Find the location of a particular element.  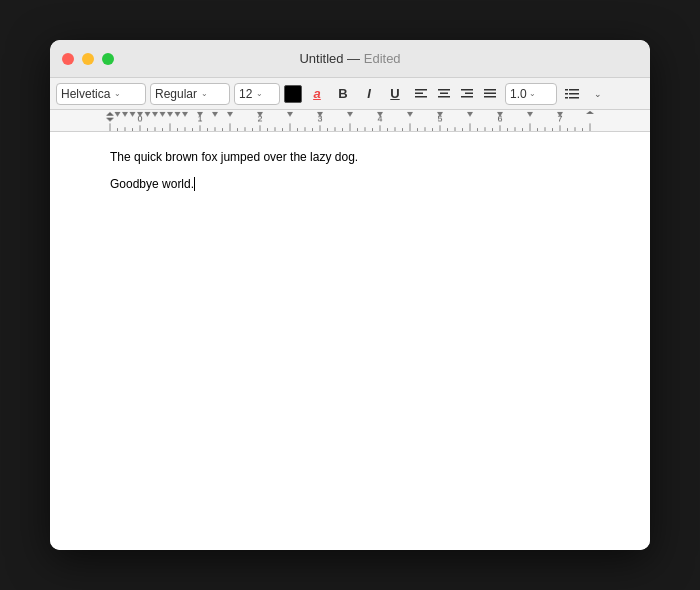

font-family-label: Helvetica is located at coordinates (86, 94).